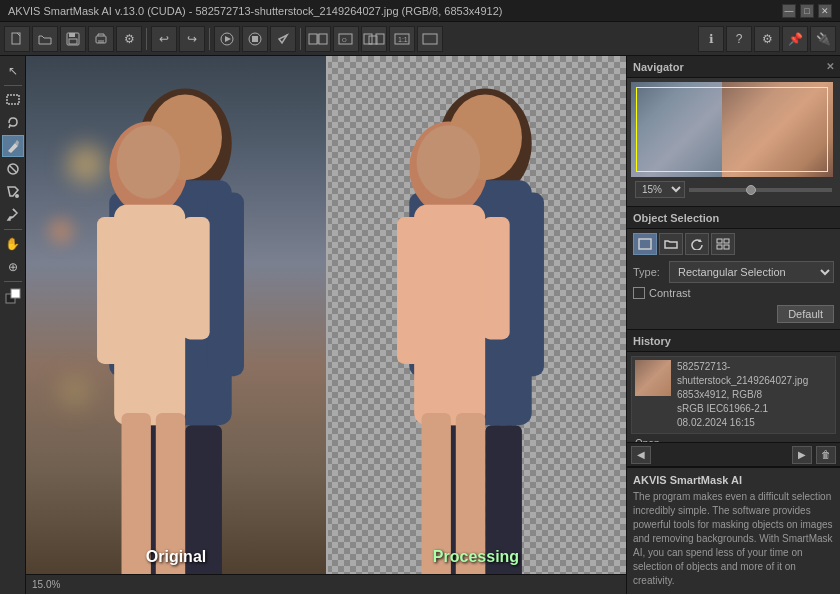 The image size is (840, 594). I want to click on tool-pointer: ↖, so click(13, 71).